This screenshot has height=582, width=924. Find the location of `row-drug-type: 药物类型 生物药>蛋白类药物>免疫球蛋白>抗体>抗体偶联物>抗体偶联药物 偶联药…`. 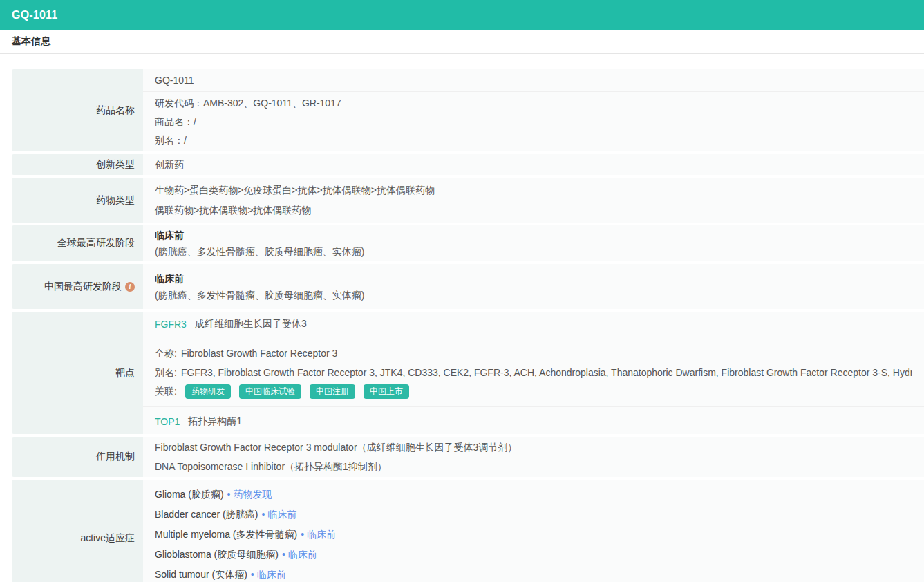

row-drug-type: 药物类型 生物药>蛋白类药物>免疫球蛋白>抗体>抗体偶联物>抗体偶联药物 偶联药… is located at coordinates (468, 200).